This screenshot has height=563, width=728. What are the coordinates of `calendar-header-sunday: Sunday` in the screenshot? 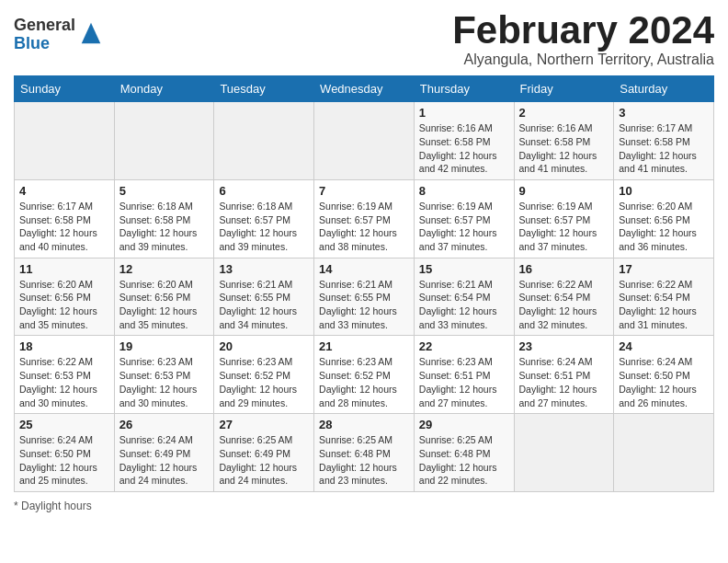 It's located at (64, 89).